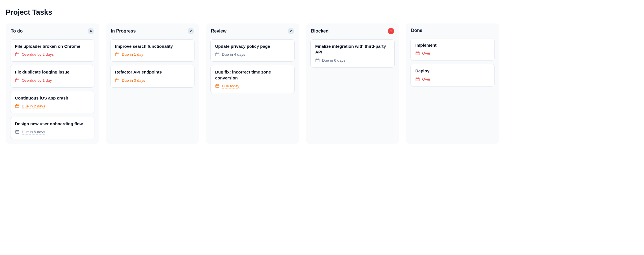 This screenshot has width=644, height=255. I want to click on task-due-label: Due in 2 days, so click(33, 106).